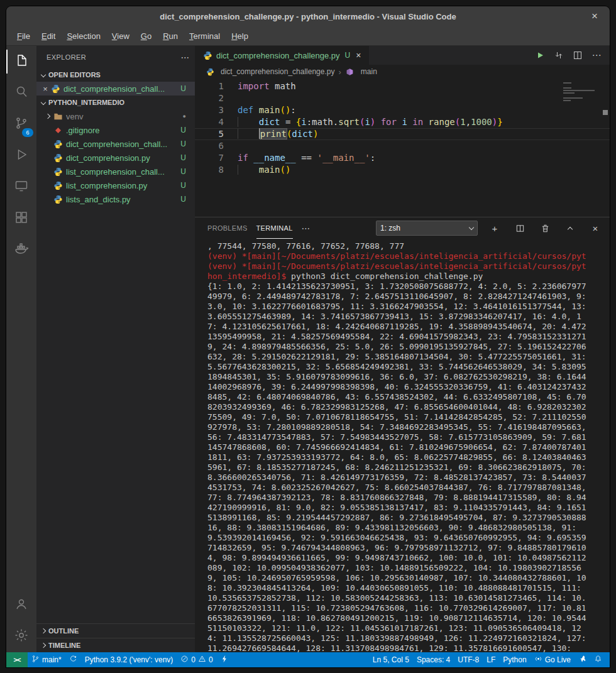  I want to click on code-line: 1import math, so click(402, 87).